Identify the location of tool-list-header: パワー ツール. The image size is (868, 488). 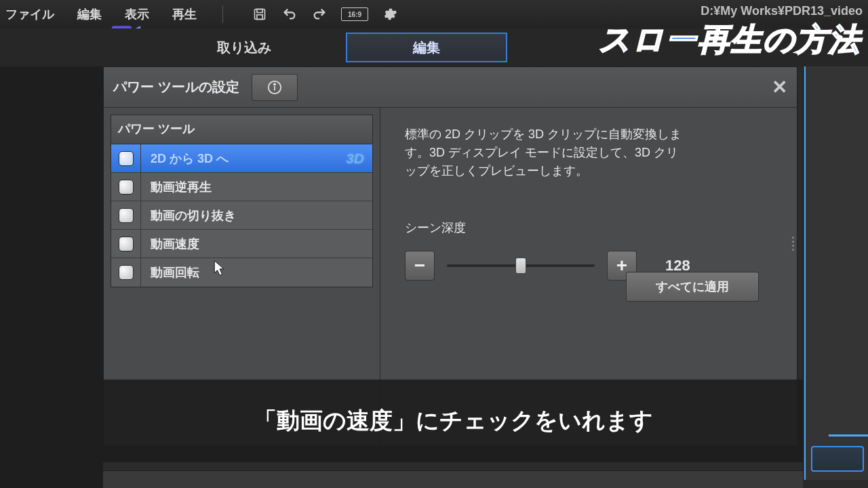
(241, 130).